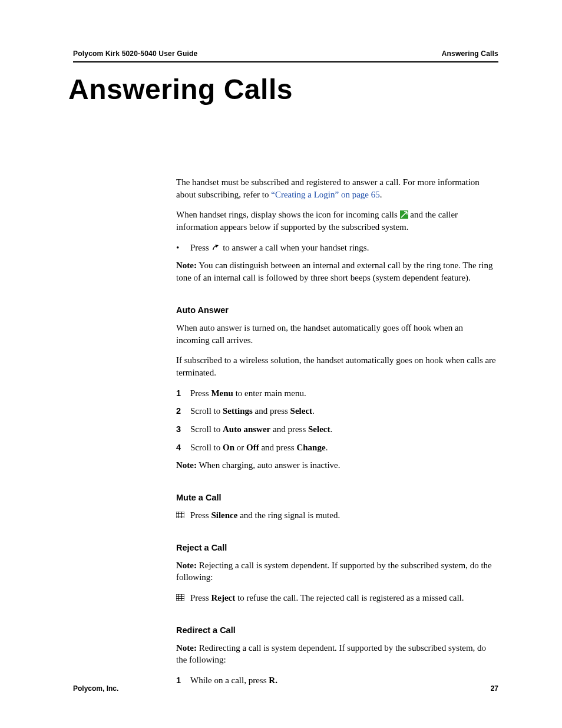 Image resolution: width=562 pixels, height=728 pixels. I want to click on text-bold: R., so click(273, 680).